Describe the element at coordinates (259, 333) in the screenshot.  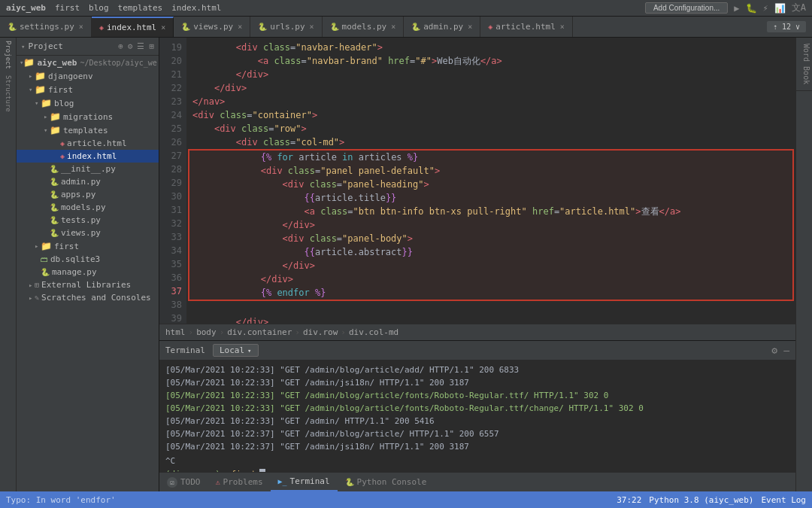
I see `breadcrumb-container: div.container` at that location.